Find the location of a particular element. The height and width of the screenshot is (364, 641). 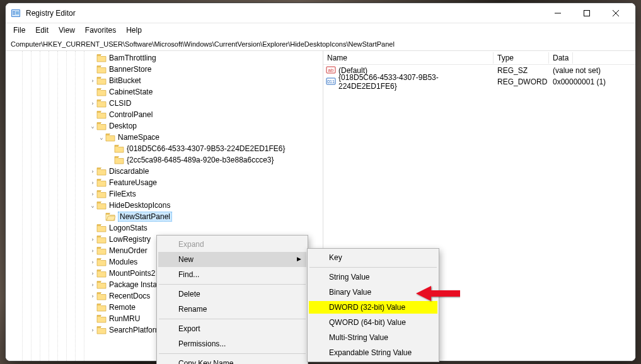

context-submenu-new: KeyString ValueBinary ValueDWORD (32-bit… is located at coordinates (373, 305).